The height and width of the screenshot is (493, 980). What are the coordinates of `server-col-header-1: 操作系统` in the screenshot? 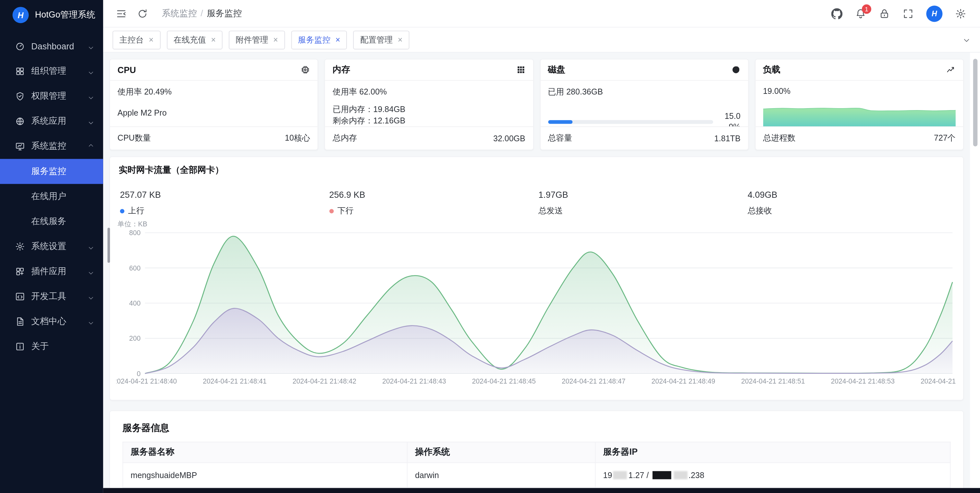 It's located at (501, 452).